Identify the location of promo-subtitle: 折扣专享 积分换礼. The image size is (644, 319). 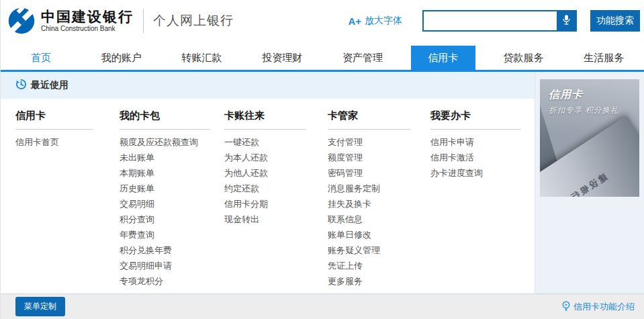
(584, 110).